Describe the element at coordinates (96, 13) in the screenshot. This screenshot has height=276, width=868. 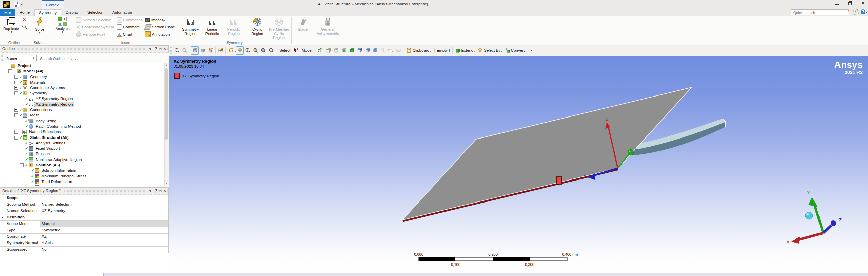
I see `tab-selection: Selection` at that location.